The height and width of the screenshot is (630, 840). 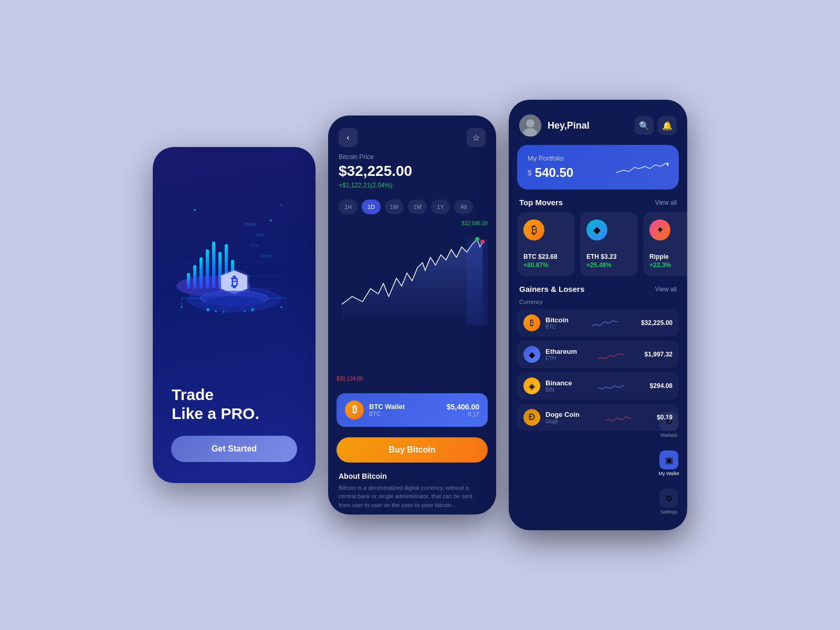 What do you see at coordinates (550, 159) in the screenshot?
I see `portfolio-label: My Portfolio` at bounding box center [550, 159].